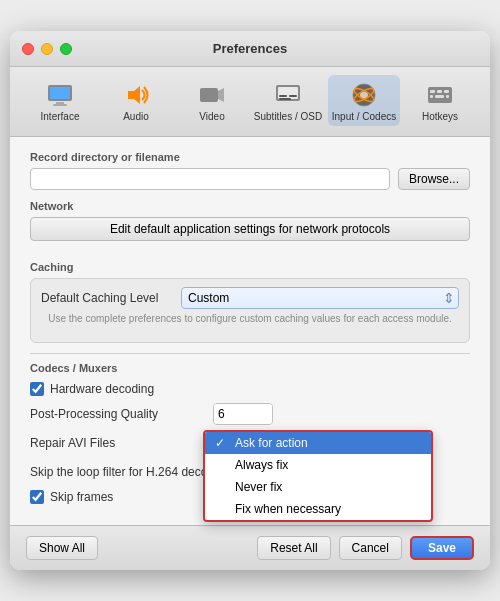 The height and width of the screenshot is (601, 500). Describe the element at coordinates (250, 179) in the screenshot. I see `record-row: Browse...` at that location.